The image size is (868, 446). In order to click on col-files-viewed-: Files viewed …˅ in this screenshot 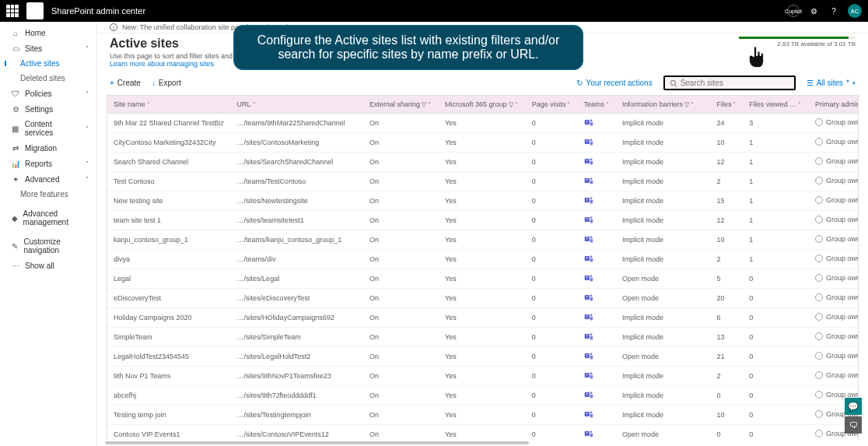, I will do `click(776, 104)`.